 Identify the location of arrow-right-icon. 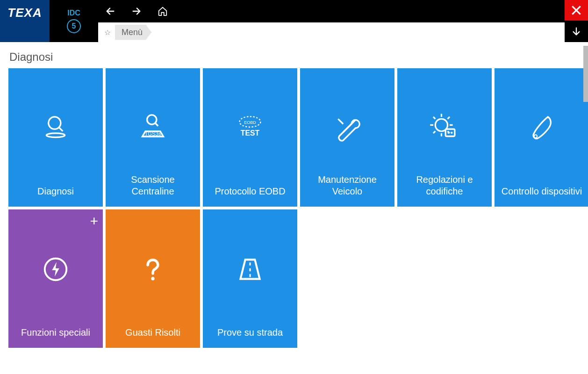
(136, 11).